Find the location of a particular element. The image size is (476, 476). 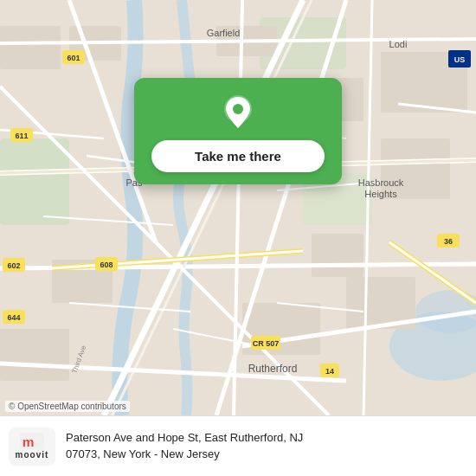

svg-text: 611 is located at coordinates (21, 136).